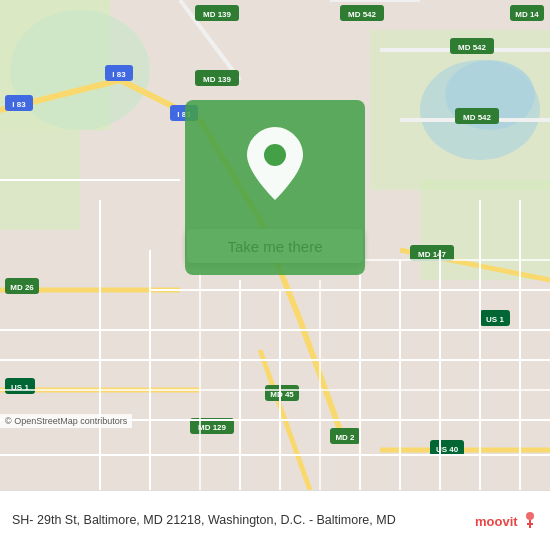  What do you see at coordinates (345, 438) in the screenshot?
I see `svg-text: MD 2` at bounding box center [345, 438].